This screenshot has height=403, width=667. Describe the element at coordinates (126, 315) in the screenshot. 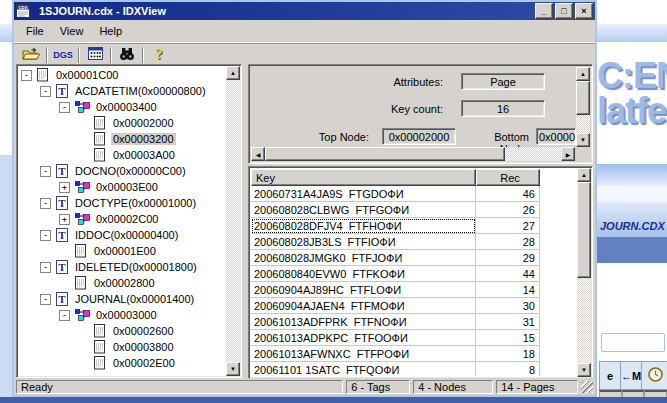

I see `tree-item-label: 0x00003000` at that location.